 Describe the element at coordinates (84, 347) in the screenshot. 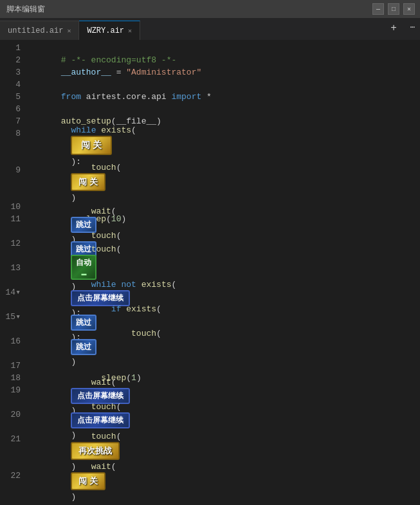

I see `btn-tiaoguo-4: 跳过` at that location.